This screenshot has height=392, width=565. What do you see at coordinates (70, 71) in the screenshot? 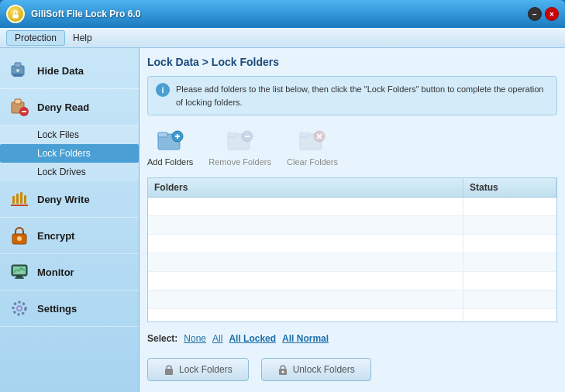
I see `sidebar-item-hide-data: Hide Data` at bounding box center [70, 71].